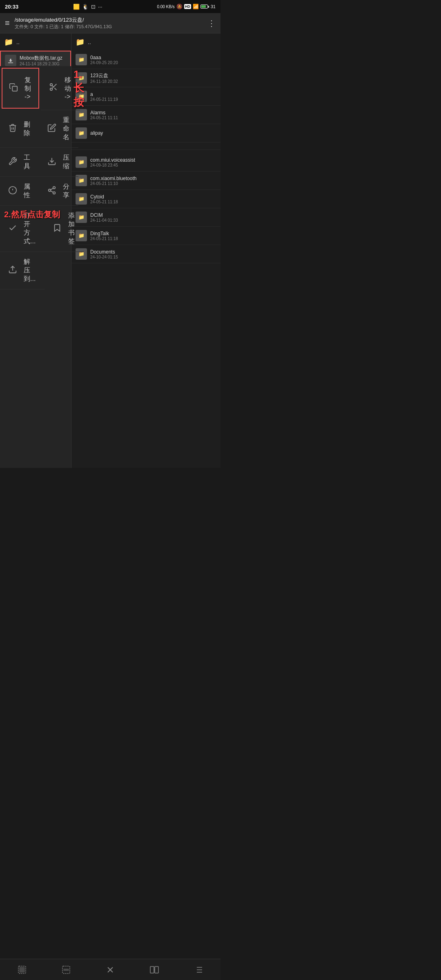 Image resolution: width=441 pixels, height=980 pixels. I want to click on folder-com-miui-voiceassist: 📁 com.miui.voiceassist 24-09-18 23:45, so click(146, 163).